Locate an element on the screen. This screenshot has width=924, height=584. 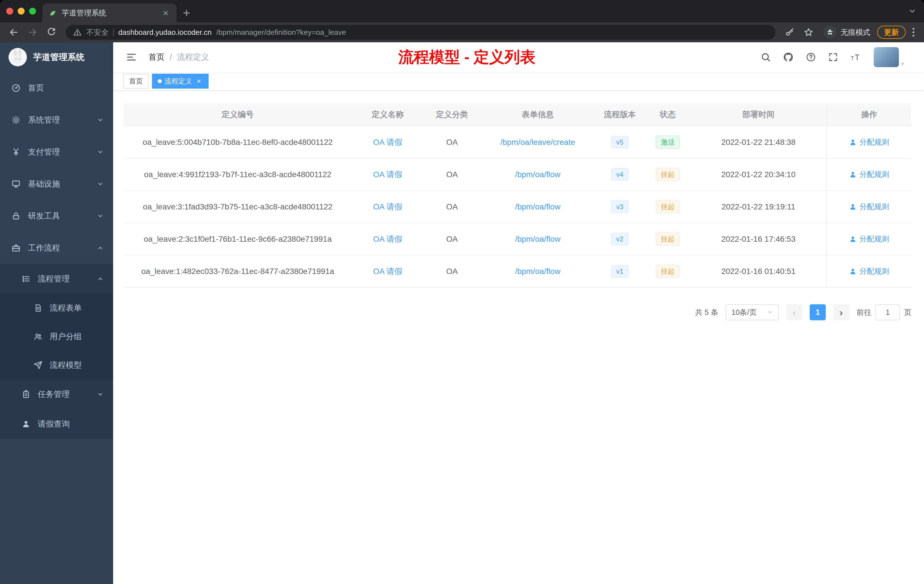
sidebar-collapse-button is located at coordinates (131, 57).